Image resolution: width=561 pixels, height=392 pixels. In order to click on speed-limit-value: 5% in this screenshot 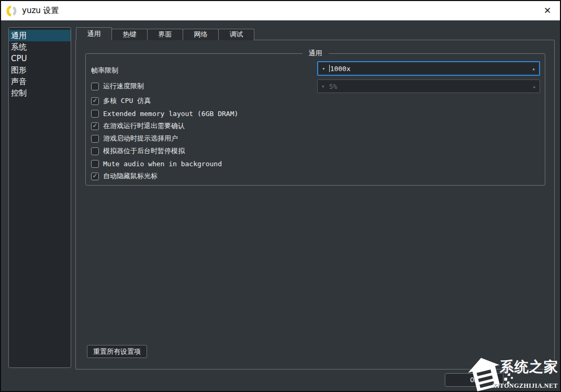, I will do `click(333, 87)`.